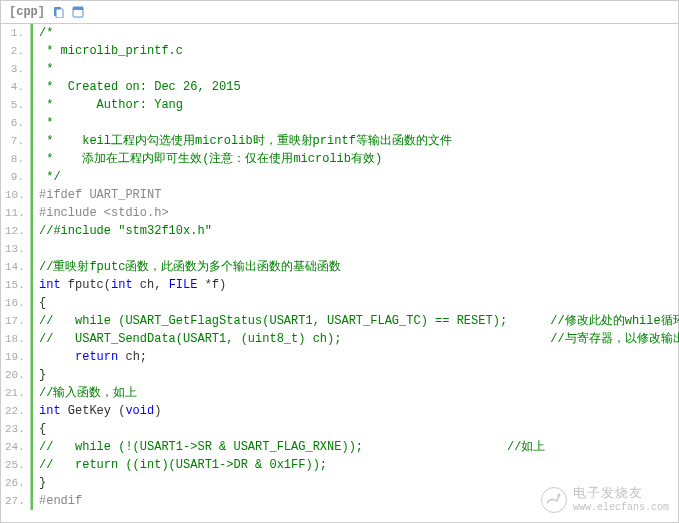  What do you see at coordinates (14, 375) in the screenshot?
I see `line-number: 20.` at bounding box center [14, 375].